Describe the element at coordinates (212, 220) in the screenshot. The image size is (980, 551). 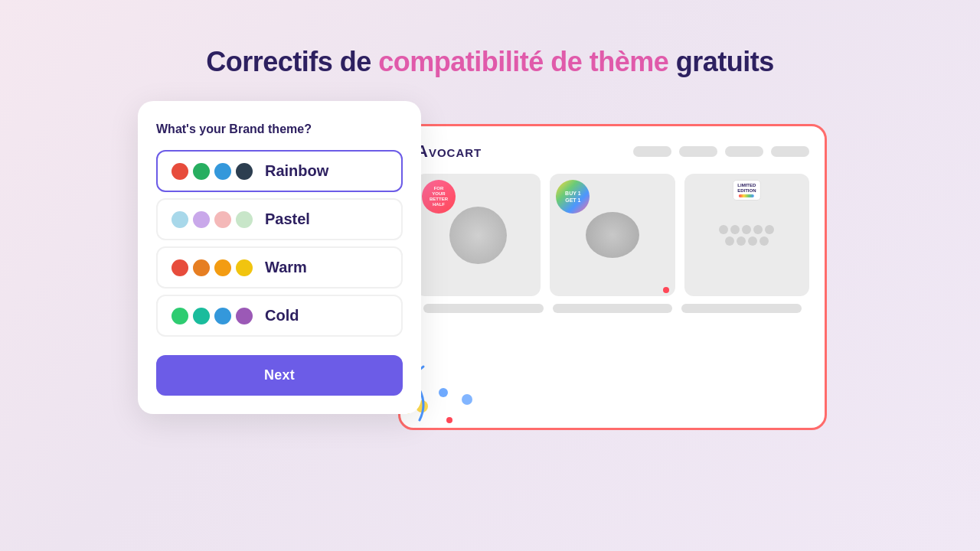
I see `pastel-dots` at that location.